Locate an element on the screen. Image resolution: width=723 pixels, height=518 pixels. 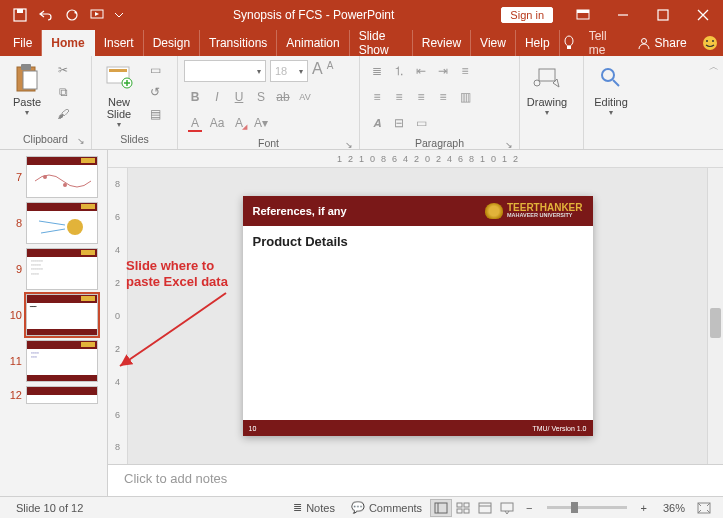
increase-indent-button: ⇥ is located at coordinates (443, 71).